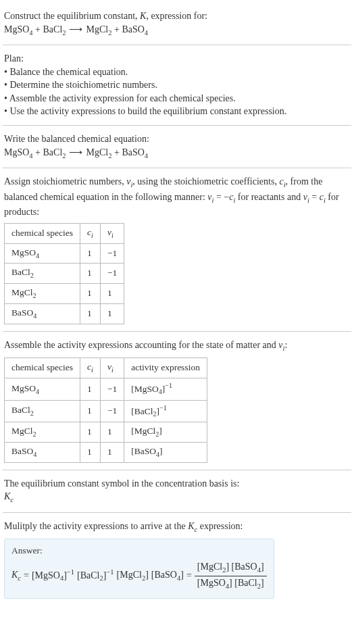 The height and width of the screenshot is (644, 354). I want to click on term: [BaCl2]−1, so click(96, 576).